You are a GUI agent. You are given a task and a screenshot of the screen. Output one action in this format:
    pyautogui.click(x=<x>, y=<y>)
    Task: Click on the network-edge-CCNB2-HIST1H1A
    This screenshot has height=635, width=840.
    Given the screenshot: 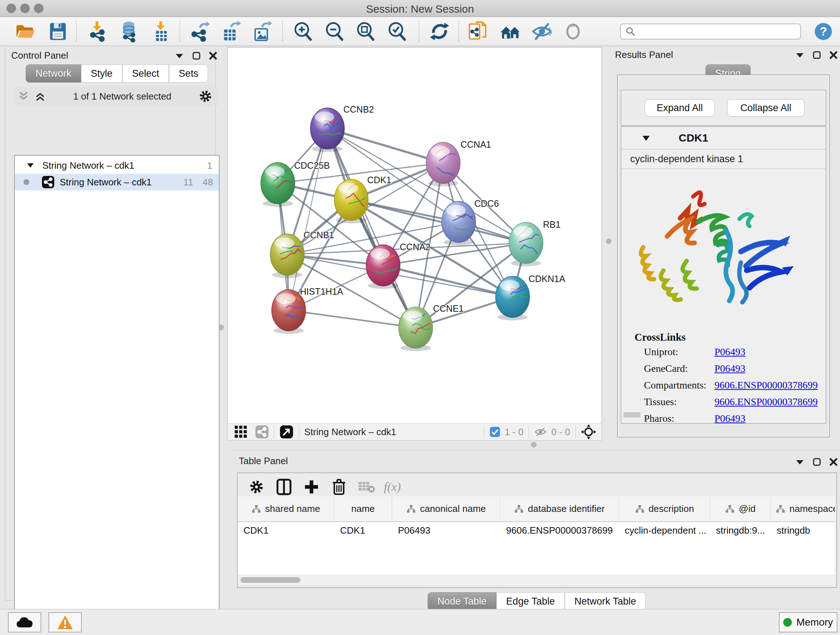 What is the action you would take?
    pyautogui.click(x=308, y=219)
    